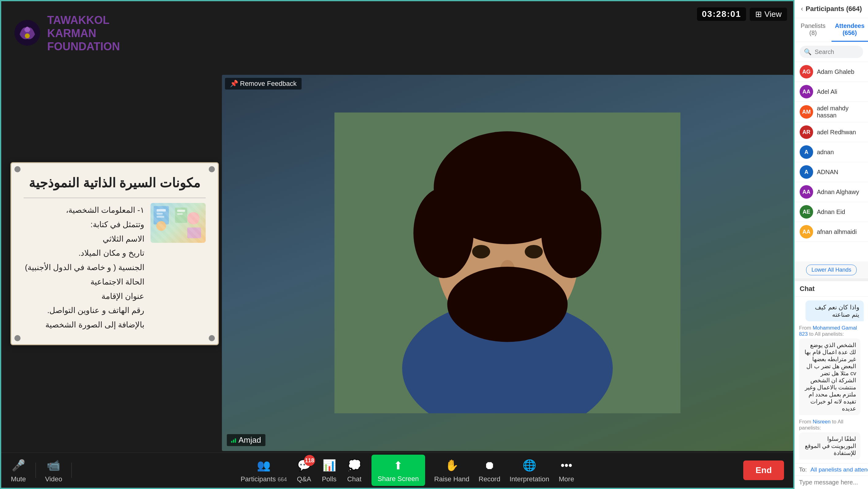  Describe the element at coordinates (212, 169) in the screenshot. I see `slide-corner-tr` at that location.